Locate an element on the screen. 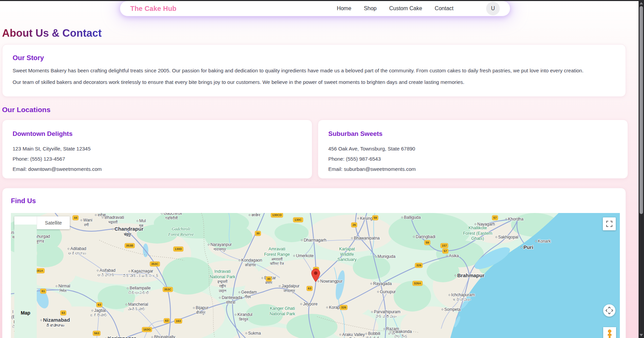 The width and height of the screenshot is (644, 338). map-place-label: Sompeta is located at coordinates (451, 310).